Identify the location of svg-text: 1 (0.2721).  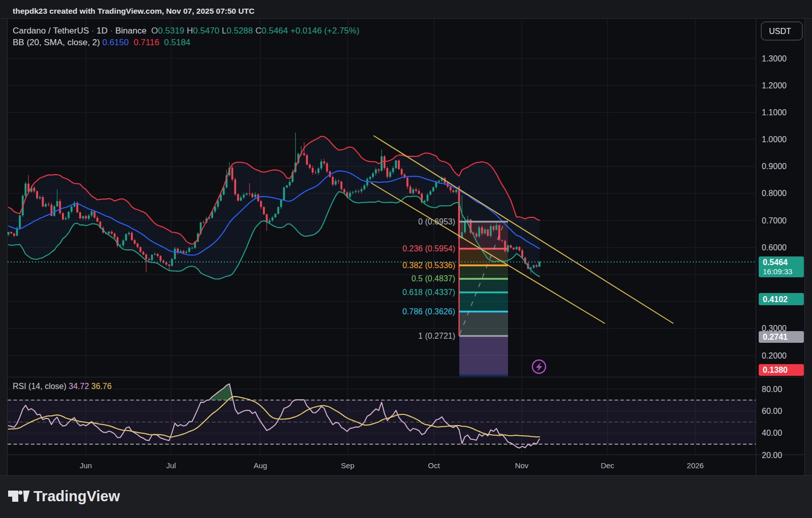
(436, 336).